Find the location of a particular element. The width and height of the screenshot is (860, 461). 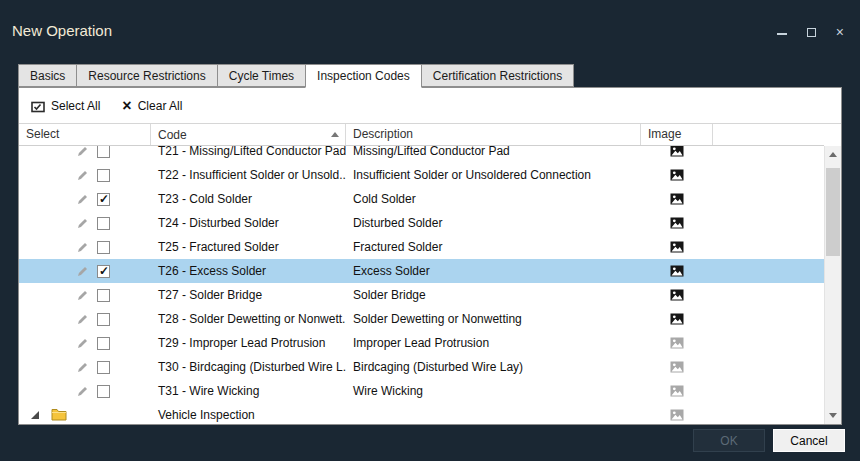

code-cell: T22 - Insufficient Solder or Unsold... is located at coordinates (248, 175).